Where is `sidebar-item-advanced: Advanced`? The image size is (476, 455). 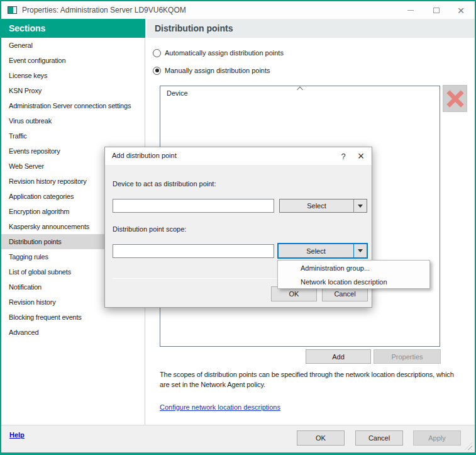 sidebar-item-advanced: Advanced is located at coordinates (73, 332).